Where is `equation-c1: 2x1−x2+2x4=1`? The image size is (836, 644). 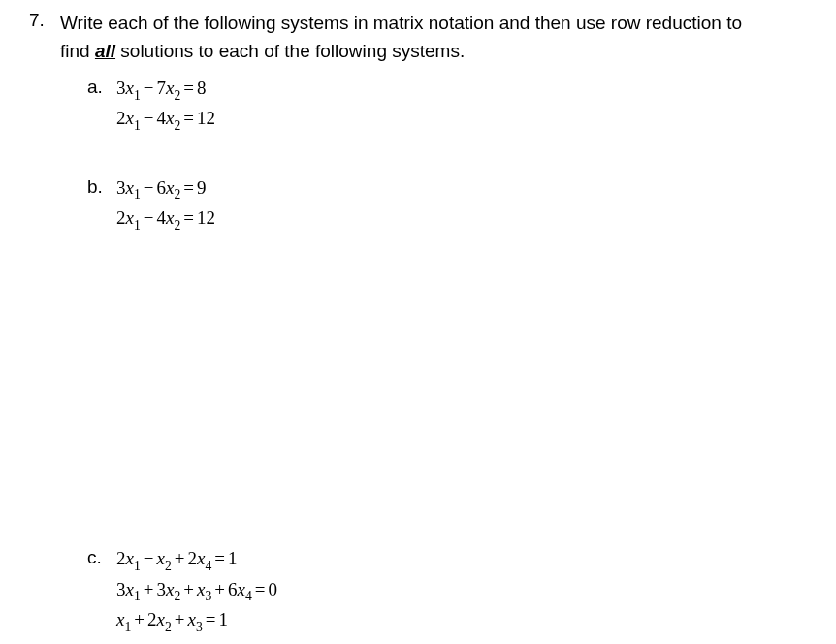 equation-c1: 2x1−x2+2x4=1 is located at coordinates (197, 561).